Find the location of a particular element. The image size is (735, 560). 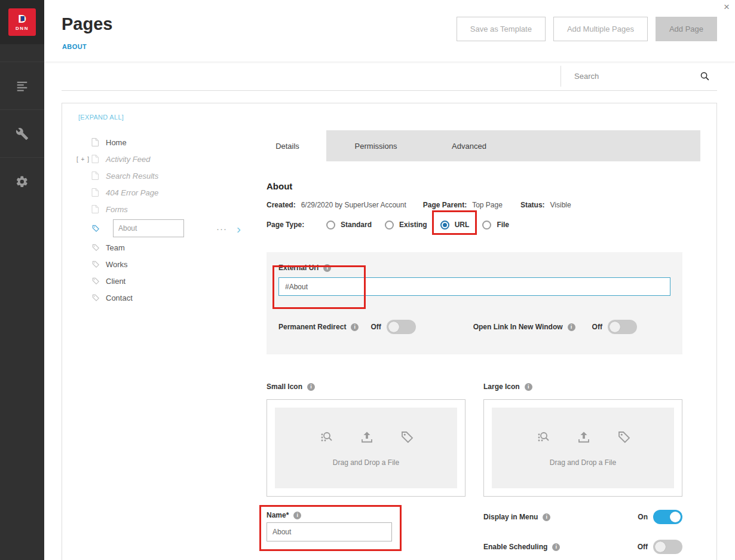

created-label: Created: is located at coordinates (281, 205).